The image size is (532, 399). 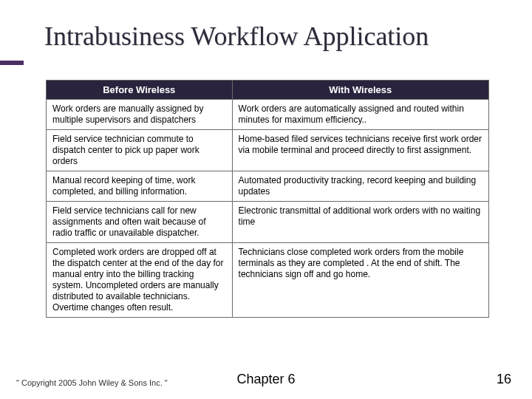 I want to click on cell-with: Electronic transmittal of additional wor…, so click(x=361, y=222).